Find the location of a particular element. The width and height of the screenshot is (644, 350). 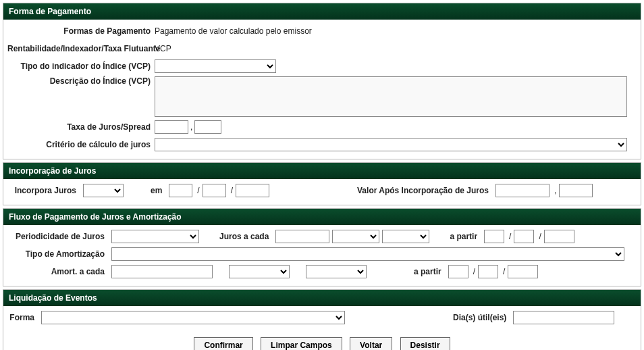

buttons-row: Confirmar Limpar Campos Voltar Desistir is located at coordinates (322, 341).